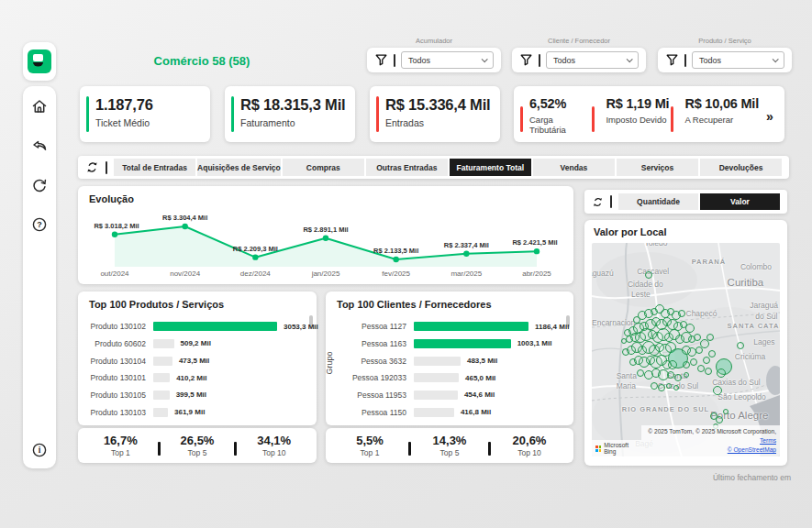  Describe the element at coordinates (453, 378) in the screenshot. I see `bar-row-pessoa-192033: Pessoa 192033465,0 Mil` at that location.